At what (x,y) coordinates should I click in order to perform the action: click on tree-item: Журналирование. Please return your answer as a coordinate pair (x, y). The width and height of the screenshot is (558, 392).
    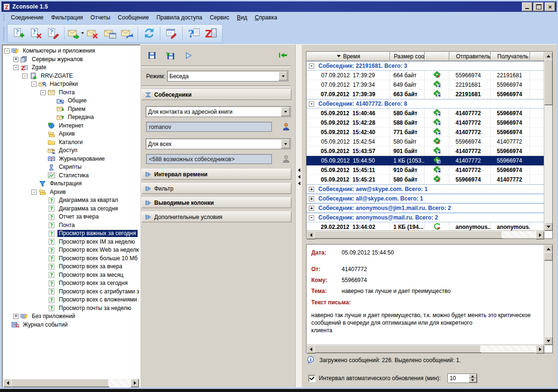
    Looking at the image, I should click on (71, 159).